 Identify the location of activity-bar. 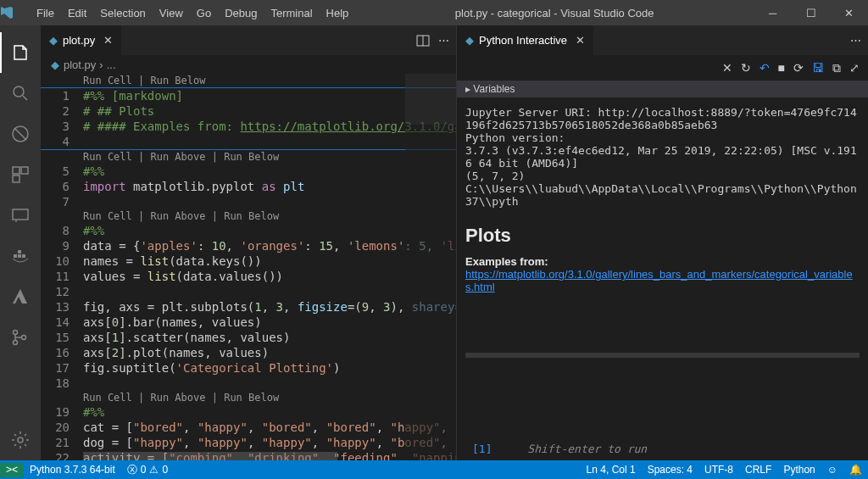
(20, 242).